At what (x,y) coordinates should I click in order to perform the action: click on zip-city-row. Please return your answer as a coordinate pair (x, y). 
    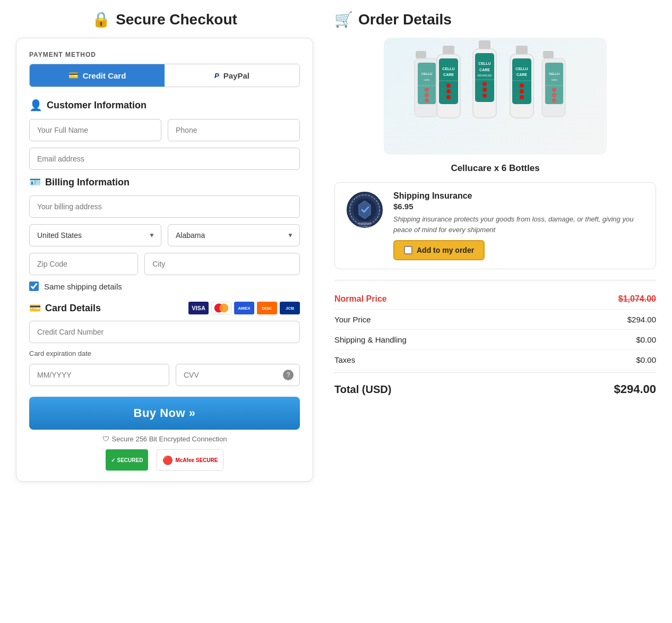
    Looking at the image, I should click on (165, 264).